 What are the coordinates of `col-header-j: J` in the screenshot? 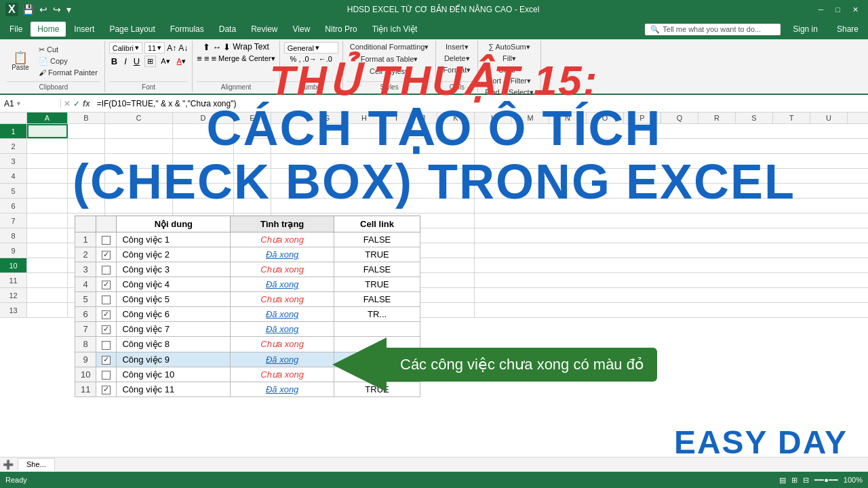 It's located at (424, 118).